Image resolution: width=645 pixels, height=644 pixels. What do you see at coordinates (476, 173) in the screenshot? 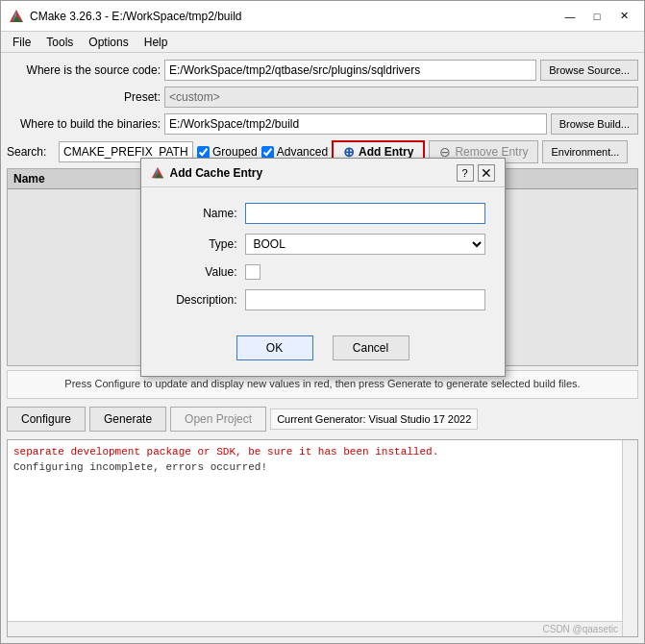
I see `dialog-title-buttons: ? ✕` at bounding box center [476, 173].